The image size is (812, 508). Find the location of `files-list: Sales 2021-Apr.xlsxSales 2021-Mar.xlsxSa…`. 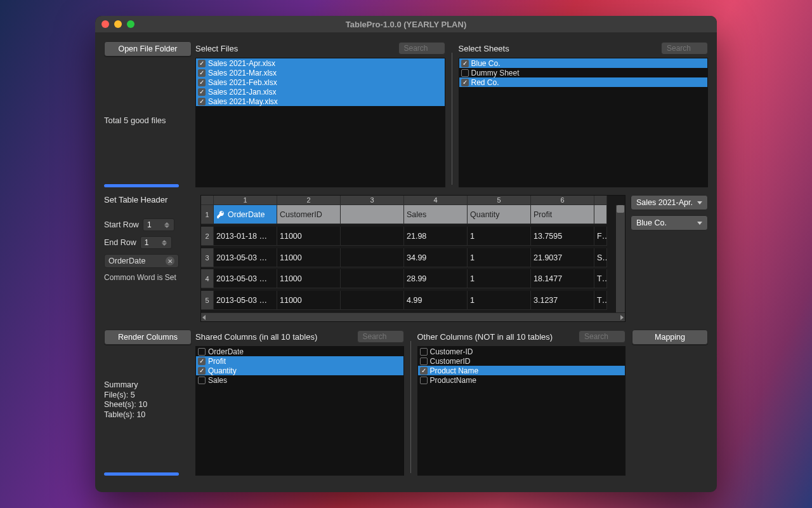

files-list: Sales 2021-Apr.xlsxSales 2021-Mar.xlsxSa… is located at coordinates (320, 123).